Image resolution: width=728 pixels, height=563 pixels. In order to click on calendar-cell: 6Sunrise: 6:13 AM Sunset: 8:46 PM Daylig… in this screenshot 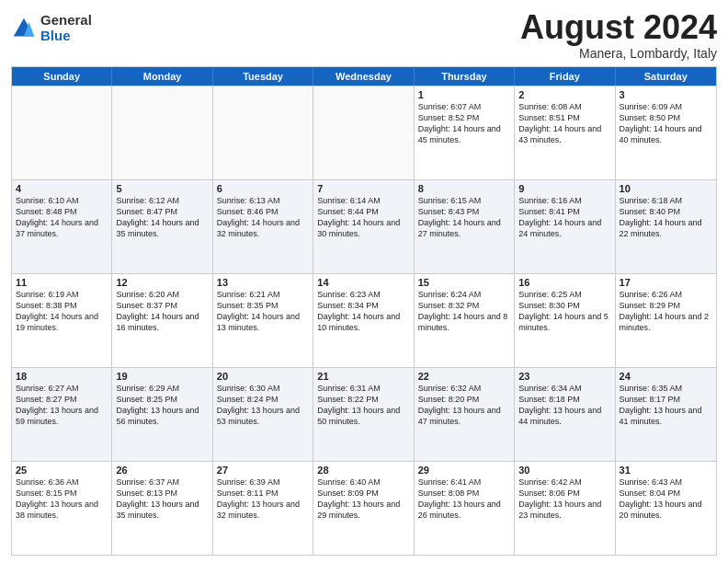, I will do `click(263, 226)`.